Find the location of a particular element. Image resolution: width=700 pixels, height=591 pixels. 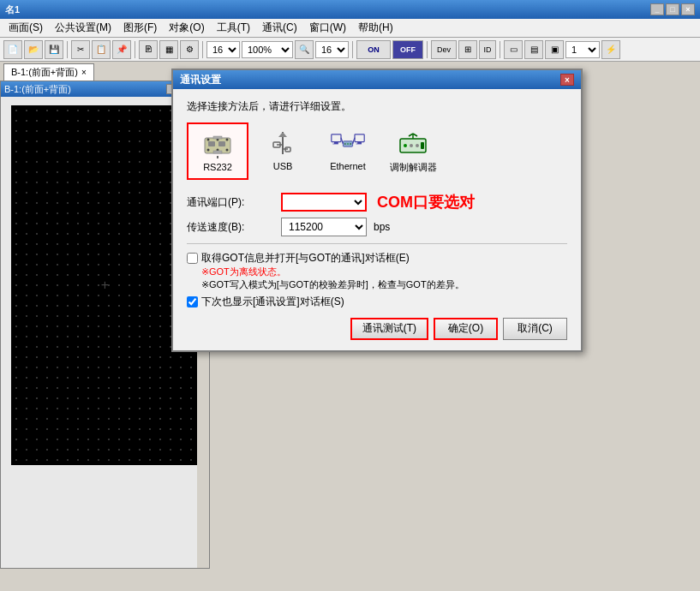

baud-select: 115200 is located at coordinates (324, 227).